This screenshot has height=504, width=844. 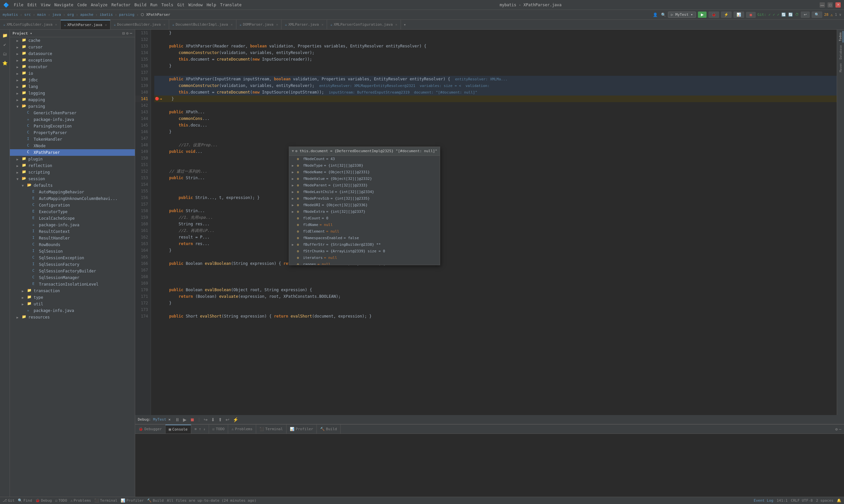 I want to click on tree-item-resultcontext: I ResultContext, so click(x=72, y=232).